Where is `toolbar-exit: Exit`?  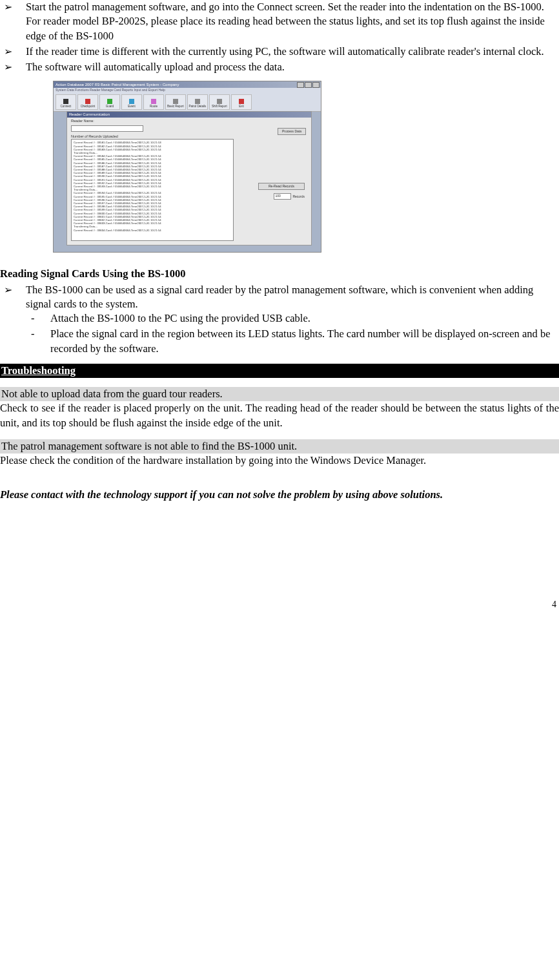
toolbar-exit: Exit is located at coordinates (241, 102).